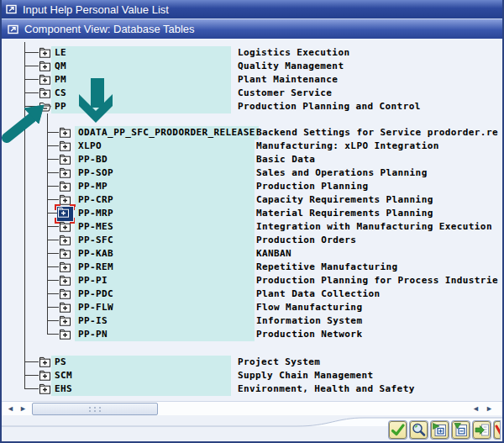 The image size is (504, 443). Describe the element at coordinates (165, 240) in the screenshot. I see `node-label-pp-sfc: PP-SFC` at that location.